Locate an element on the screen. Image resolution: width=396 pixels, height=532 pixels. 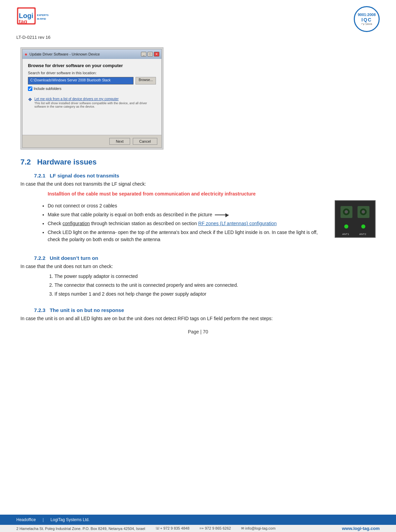
browse-button: Browse... is located at coordinates (146, 81).